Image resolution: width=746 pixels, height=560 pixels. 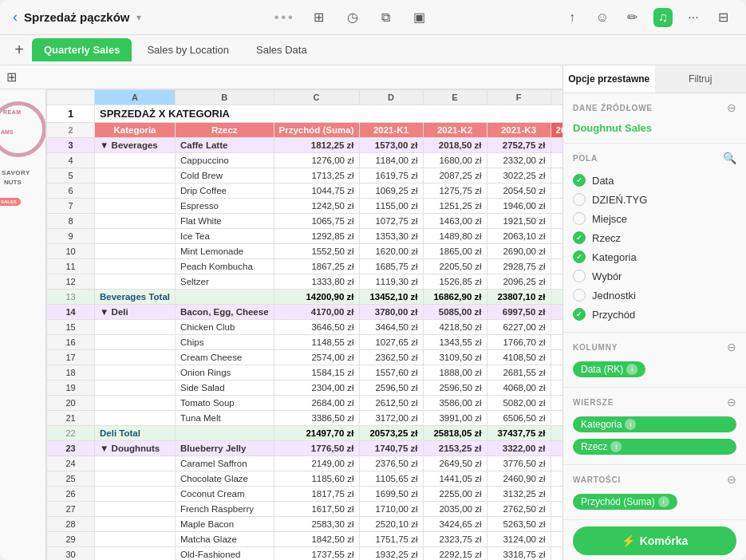 What do you see at coordinates (654, 199) in the screenshot?
I see `field-item: DZIEŃ.TYG` at bounding box center [654, 199].